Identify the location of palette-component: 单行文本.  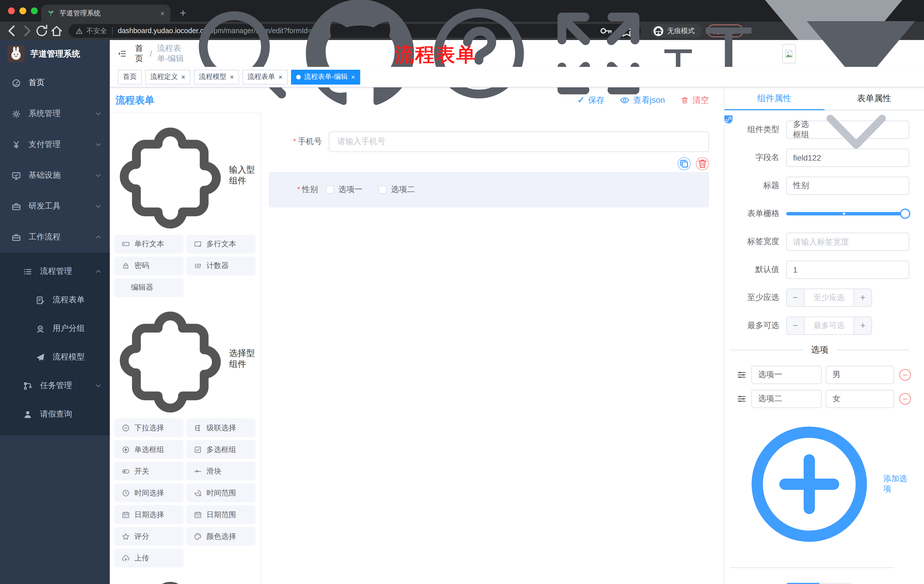
(149, 244).